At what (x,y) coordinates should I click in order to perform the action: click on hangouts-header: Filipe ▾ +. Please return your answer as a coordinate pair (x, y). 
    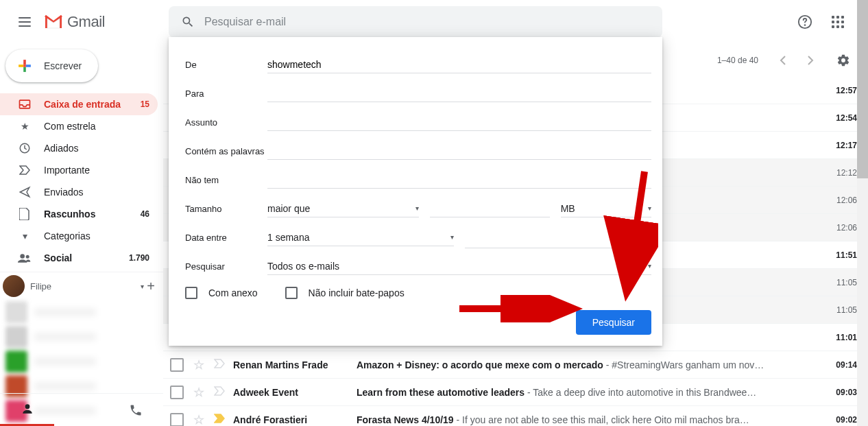
    Looking at the image, I should click on (82, 285).